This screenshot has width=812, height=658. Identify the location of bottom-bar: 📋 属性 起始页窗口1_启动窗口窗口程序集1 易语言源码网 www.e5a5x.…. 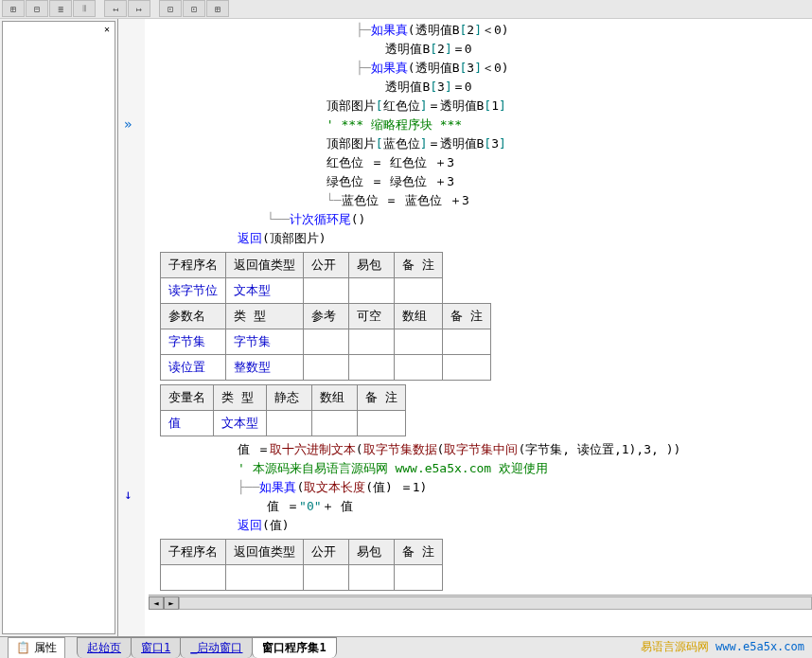
(406, 648).